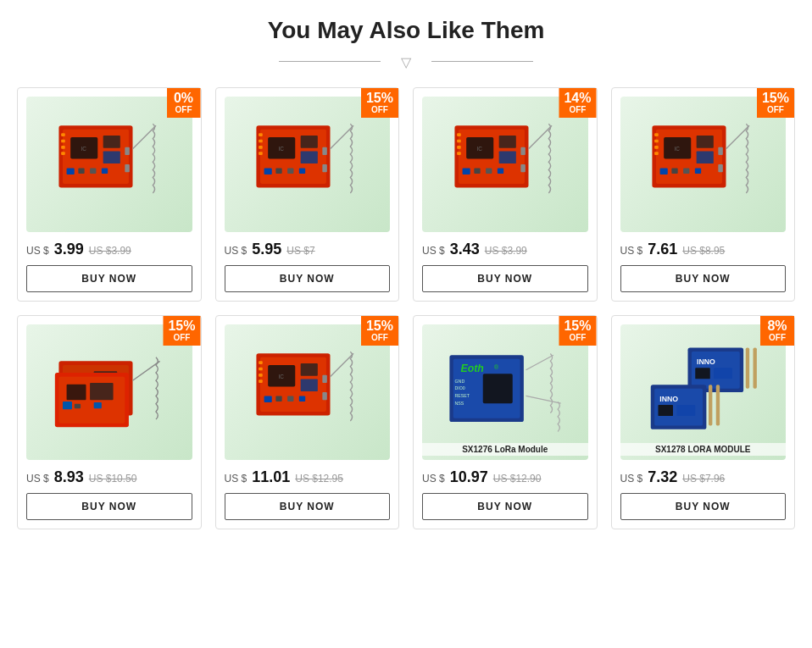  What do you see at coordinates (577, 98) in the screenshot?
I see `badge-percent: 14%` at bounding box center [577, 98].